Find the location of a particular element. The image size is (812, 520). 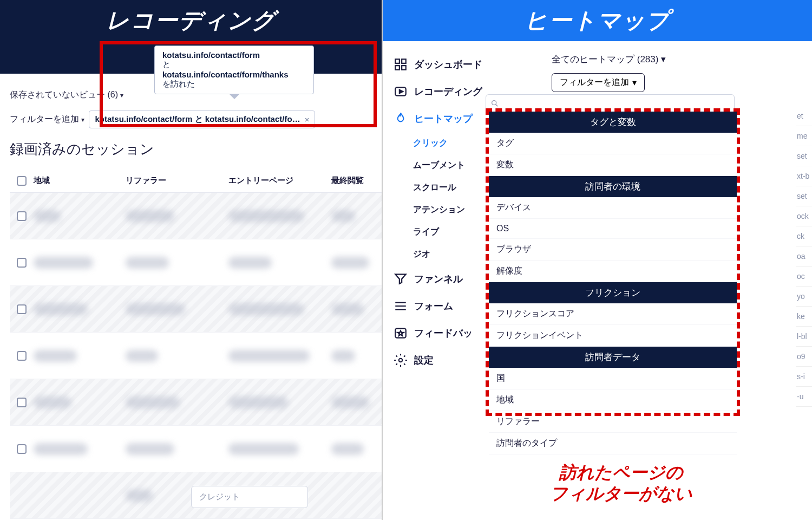

tab-click: クリック is located at coordinates (452, 143).